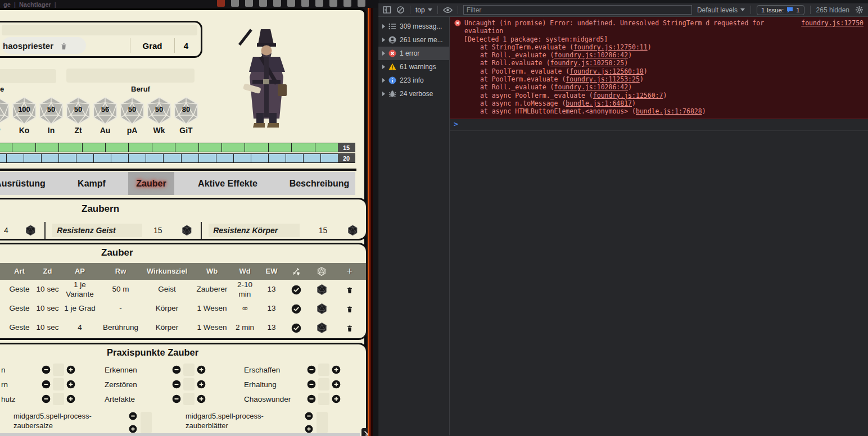 This screenshot has width=868, height=436. What do you see at coordinates (659, 68) in the screenshot?
I see `console-error-entry: Uncaught (in promise) Error: undefined. …` at bounding box center [659, 68].